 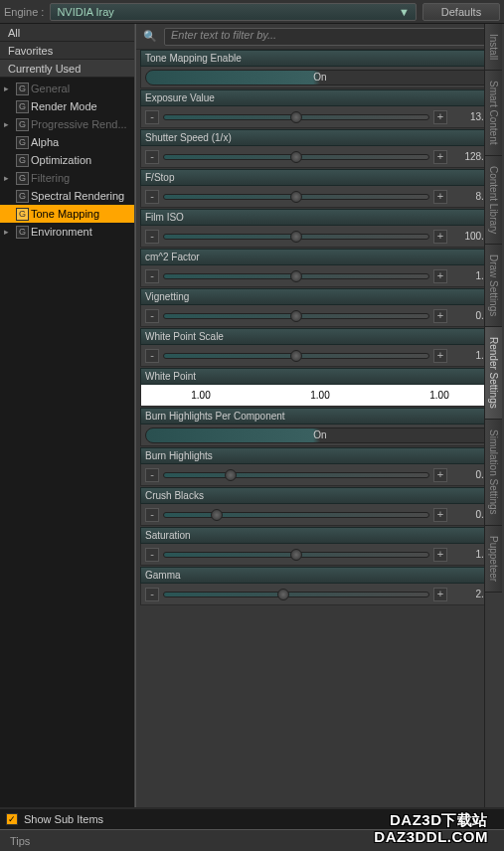 What do you see at coordinates (493, 48) in the screenshot?
I see `right-tab-install: Install` at bounding box center [493, 48].